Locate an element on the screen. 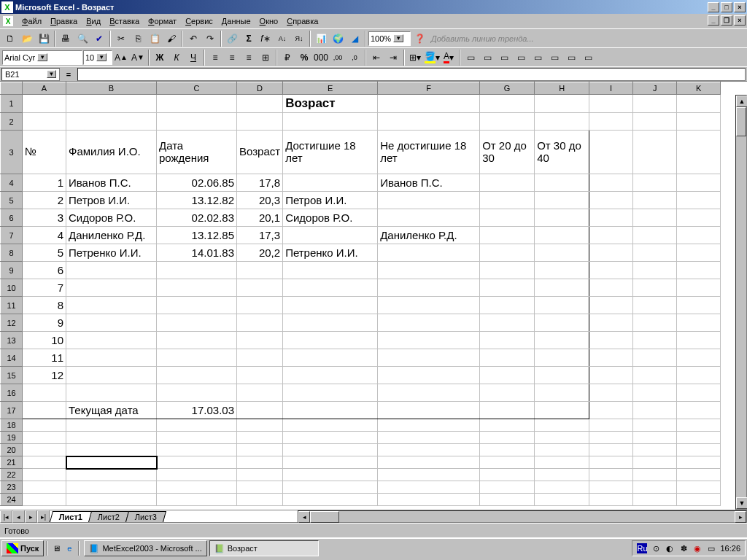 The height and width of the screenshot is (560, 747). cell-I24 is located at coordinates (611, 500).